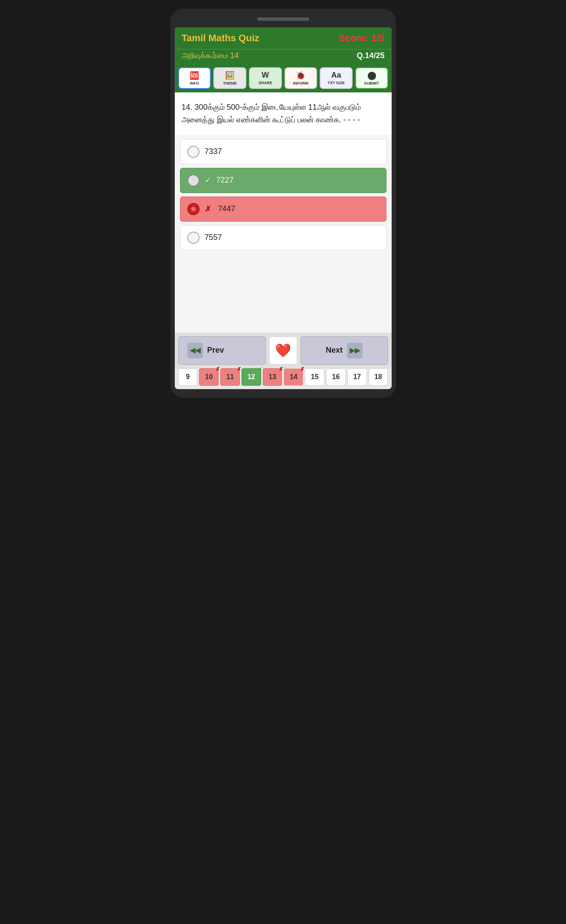 Image resolution: width=566 pixels, height=924 pixels. I want to click on theme-button: 🖼️ THEME, so click(230, 78).